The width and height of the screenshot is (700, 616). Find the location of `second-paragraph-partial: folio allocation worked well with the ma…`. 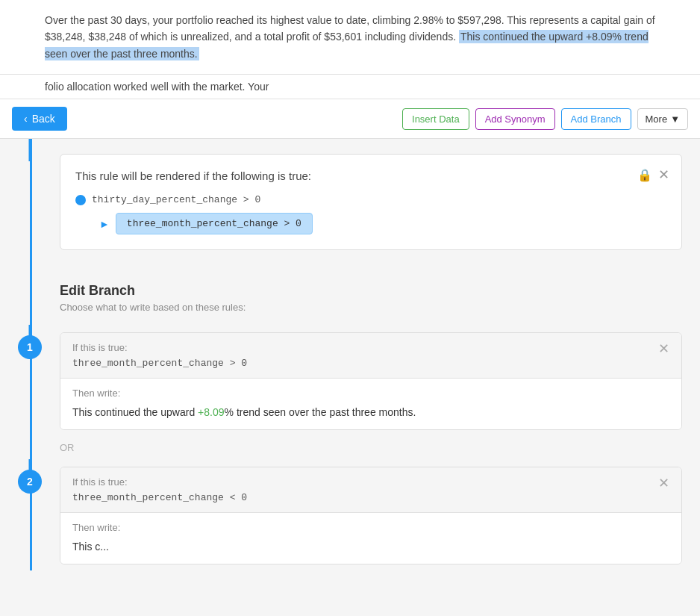

second-paragraph-partial: folio allocation worked well with the ma… is located at coordinates (157, 87).